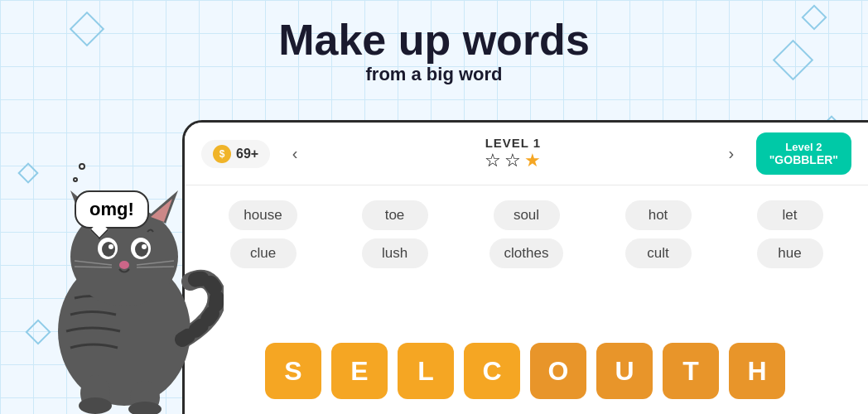 The height and width of the screenshot is (414, 868). Describe the element at coordinates (295, 154) in the screenshot. I see `prev-level-button: ‹` at that location.